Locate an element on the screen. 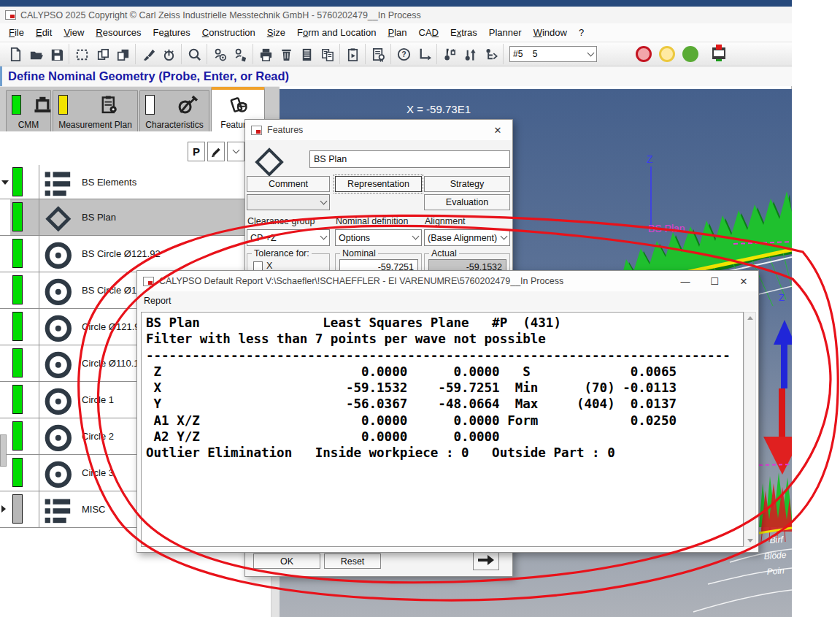 The width and height of the screenshot is (840, 617). blue-arrow-head is located at coordinates (782, 332).